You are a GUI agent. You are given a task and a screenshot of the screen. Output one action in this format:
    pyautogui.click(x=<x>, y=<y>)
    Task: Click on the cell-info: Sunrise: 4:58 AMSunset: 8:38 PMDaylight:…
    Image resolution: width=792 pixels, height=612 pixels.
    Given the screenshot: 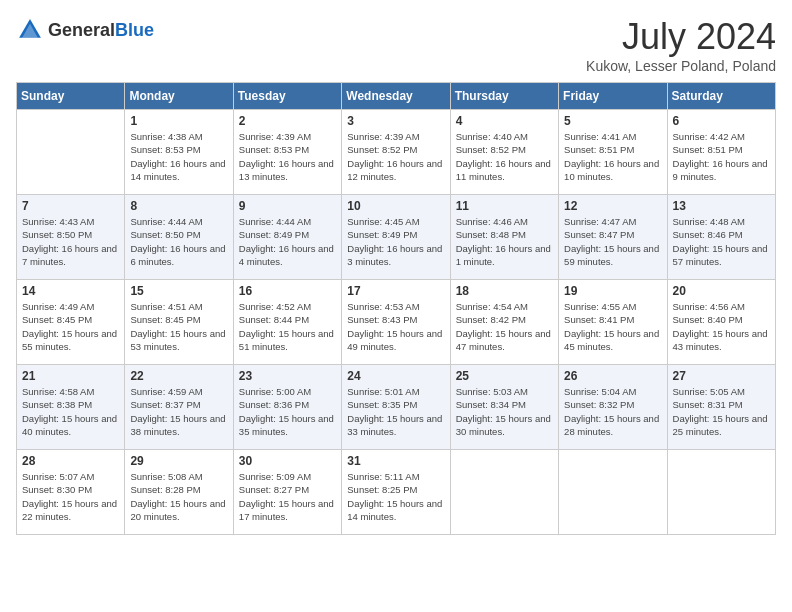 What is the action you would take?
    pyautogui.click(x=70, y=412)
    